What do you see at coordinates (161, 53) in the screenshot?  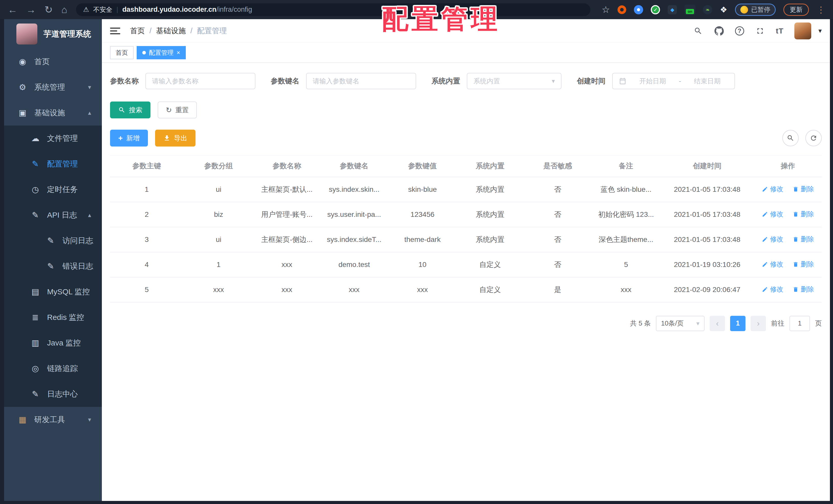 I see `tab-config: 配置管理 ×` at bounding box center [161, 53].